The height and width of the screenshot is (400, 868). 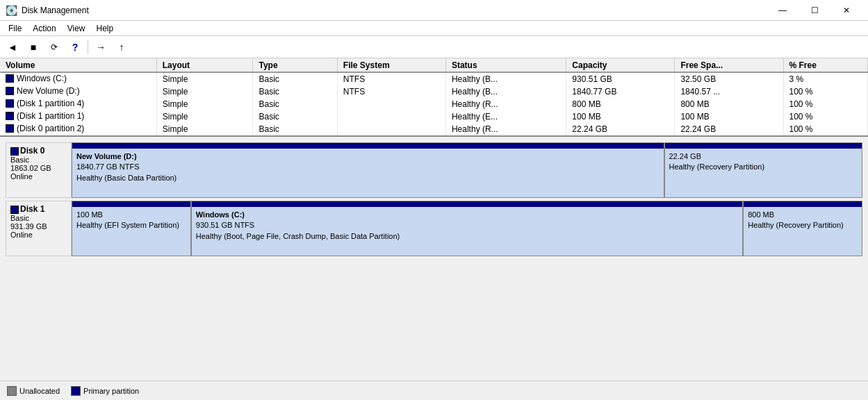 What do you see at coordinates (434, 228) in the screenshot?
I see `disk-row-1: Disk 1 Basic 931.39 GB Online 100 MBHeal…` at bounding box center [434, 228].